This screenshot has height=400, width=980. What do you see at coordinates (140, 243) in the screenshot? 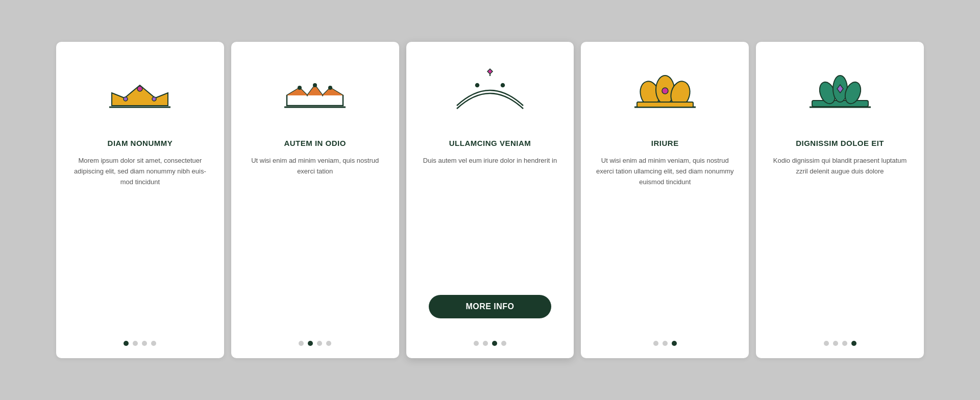
I see `card-1-text: Morem ipsum dolor sit amet, consectetuer…` at bounding box center [140, 243].